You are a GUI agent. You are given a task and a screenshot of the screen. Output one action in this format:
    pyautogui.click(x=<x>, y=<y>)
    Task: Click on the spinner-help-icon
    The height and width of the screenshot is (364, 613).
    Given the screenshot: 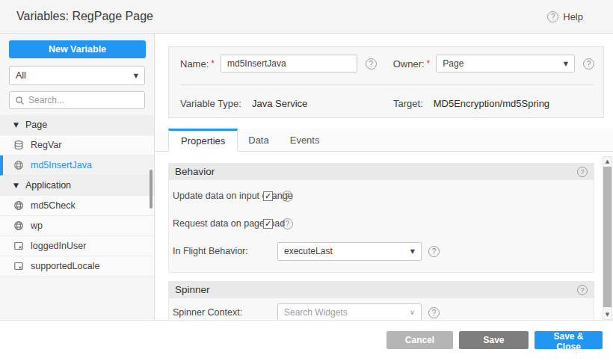 What is the action you would take?
    pyautogui.click(x=582, y=290)
    